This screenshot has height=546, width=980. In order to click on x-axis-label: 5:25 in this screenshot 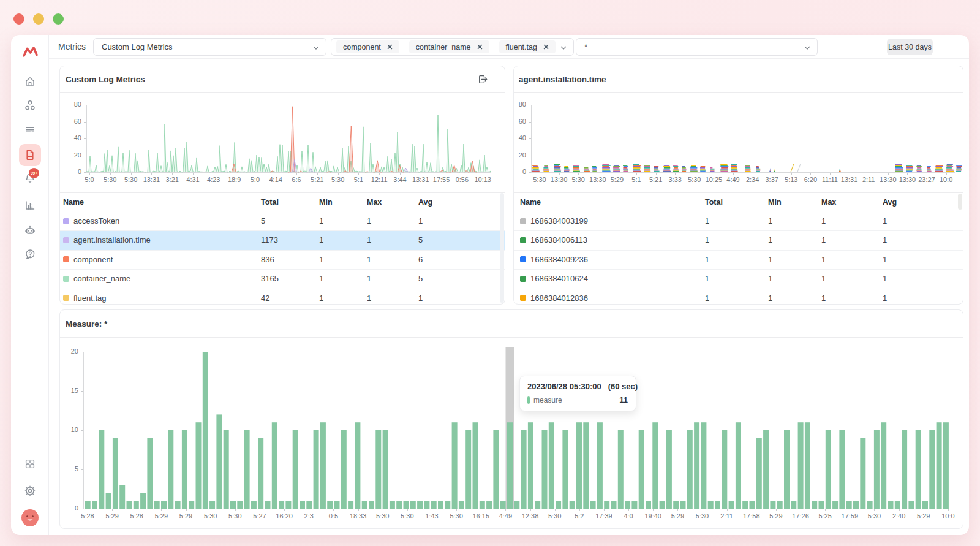, I will do `click(825, 516)`.